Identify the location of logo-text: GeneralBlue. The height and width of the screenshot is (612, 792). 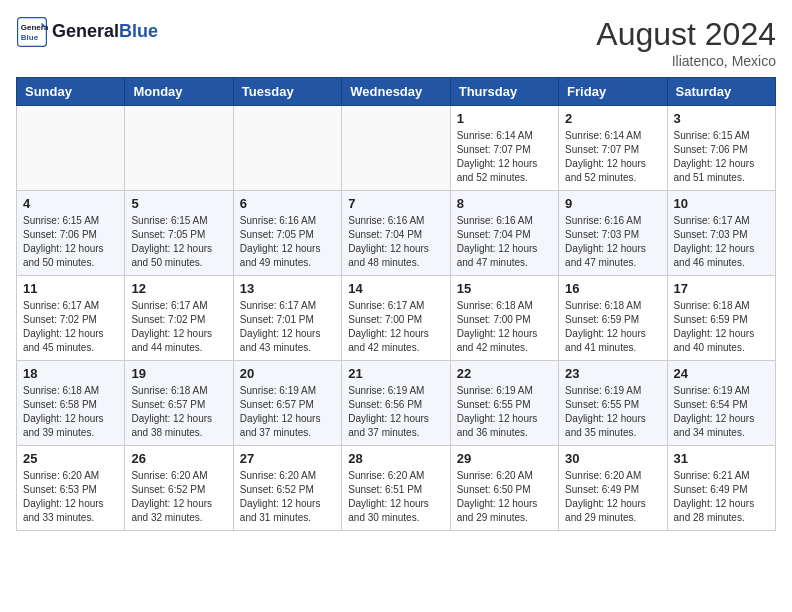
(105, 32).